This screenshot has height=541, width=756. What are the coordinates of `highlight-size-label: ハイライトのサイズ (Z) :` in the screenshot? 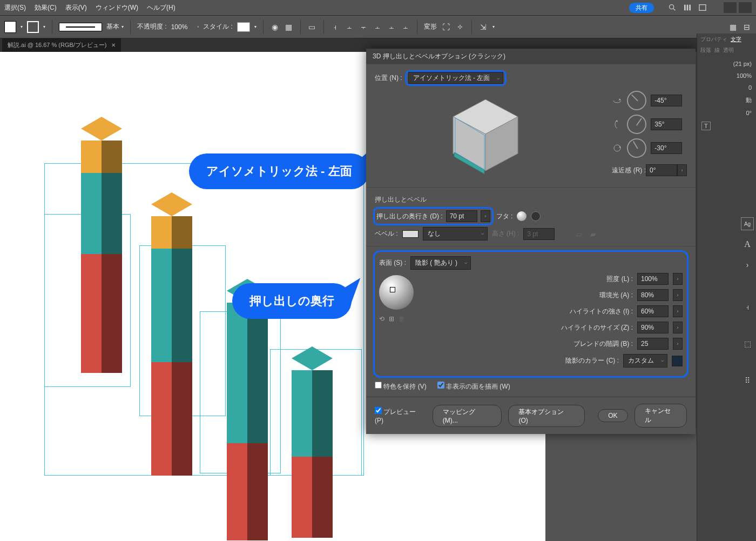 It's located at (597, 328).